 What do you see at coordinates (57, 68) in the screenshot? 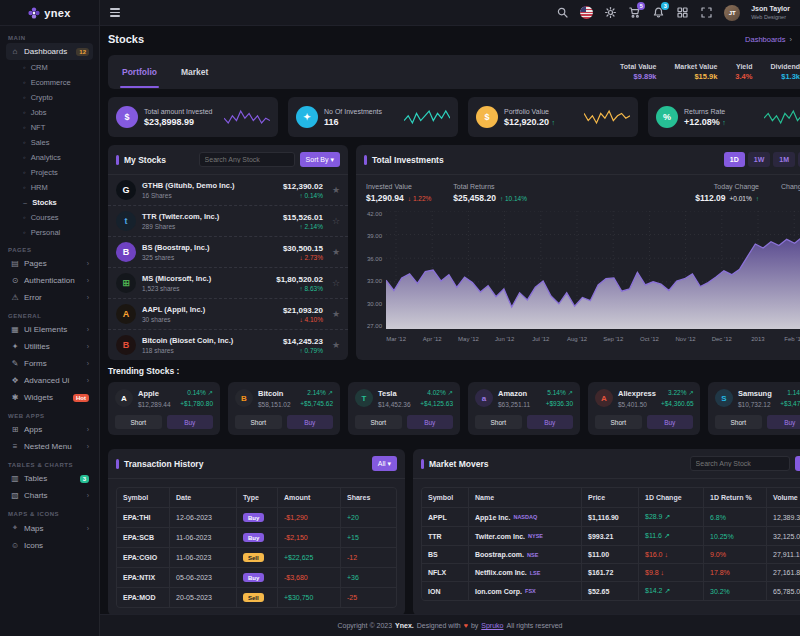
I see `sidebar-subitem: CRM` at bounding box center [57, 68].